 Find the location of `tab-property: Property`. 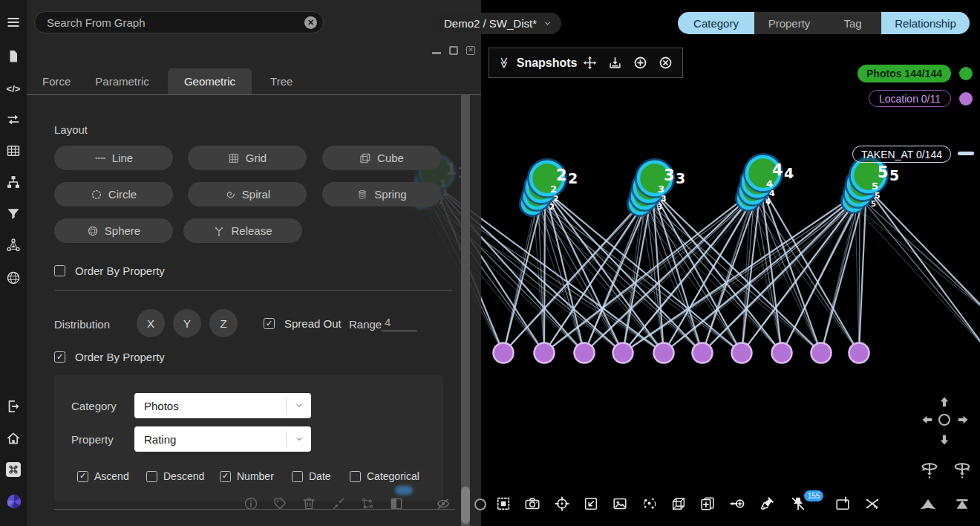

tab-property: Property is located at coordinates (789, 23).